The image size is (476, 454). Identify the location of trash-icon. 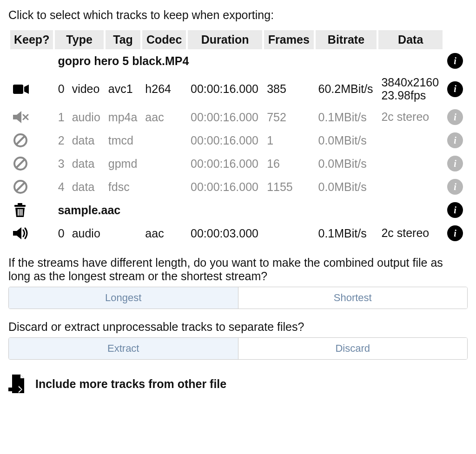
(32, 210).